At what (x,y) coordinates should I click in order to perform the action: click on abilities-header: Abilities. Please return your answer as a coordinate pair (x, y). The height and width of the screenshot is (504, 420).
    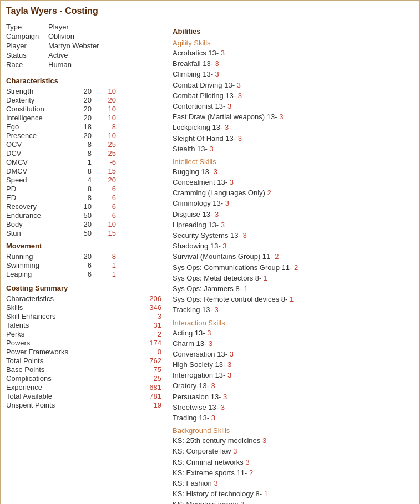
    Looking at the image, I should click on (293, 31).